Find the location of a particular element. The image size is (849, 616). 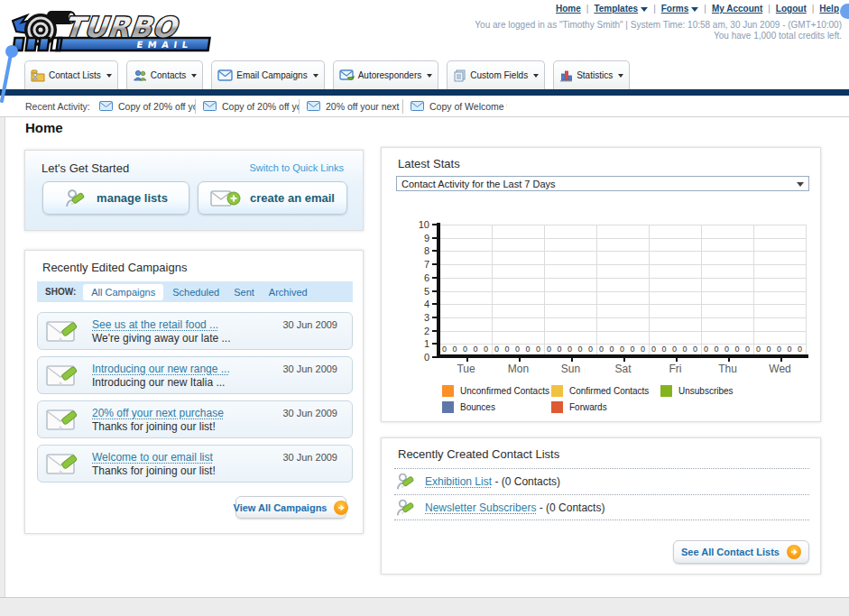

recent-activity-label: Recent Activity: is located at coordinates (59, 106).